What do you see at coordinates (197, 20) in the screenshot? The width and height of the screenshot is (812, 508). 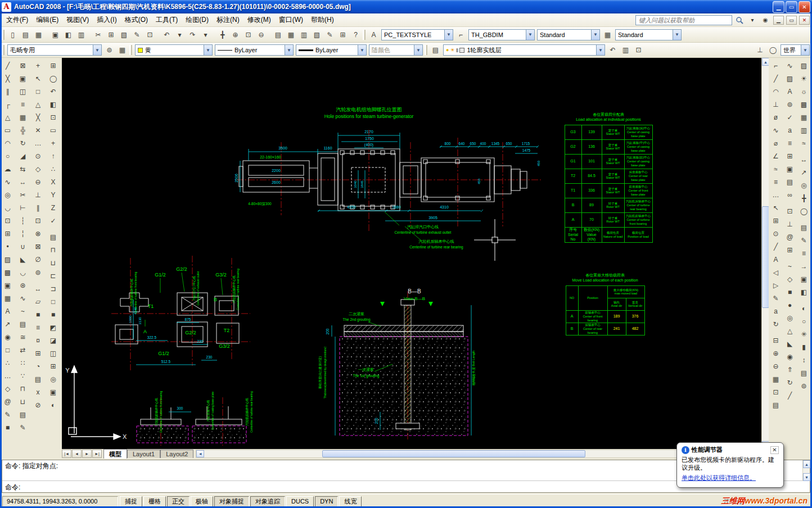 I see `menu-item-6: 绘图(D)` at bounding box center [197, 20].